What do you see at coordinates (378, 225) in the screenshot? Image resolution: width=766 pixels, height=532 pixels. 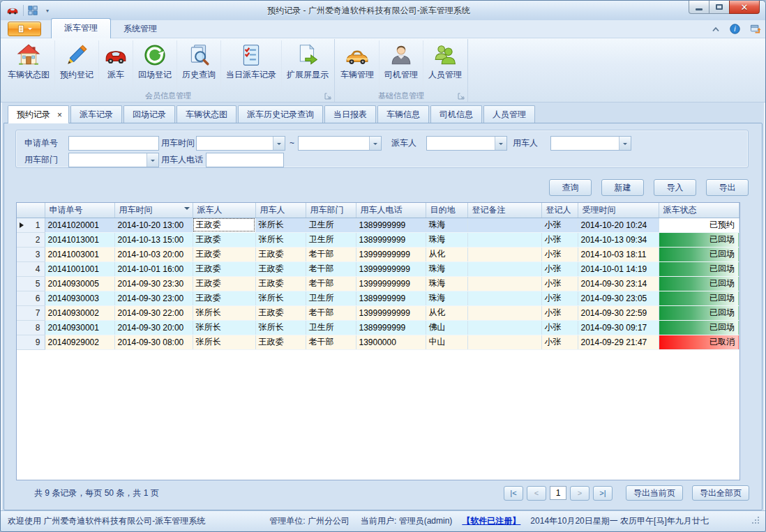 I see `table-row: 1201410200012014-10-20 13:00王政委张所长卫生所138…` at bounding box center [378, 225].